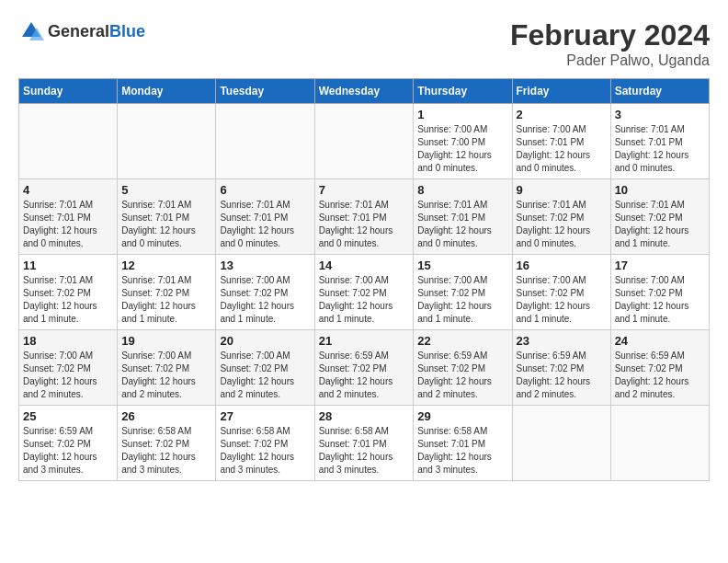 Image resolution: width=728 pixels, height=563 pixels. What do you see at coordinates (265, 416) in the screenshot?
I see `day-number: 27` at bounding box center [265, 416].